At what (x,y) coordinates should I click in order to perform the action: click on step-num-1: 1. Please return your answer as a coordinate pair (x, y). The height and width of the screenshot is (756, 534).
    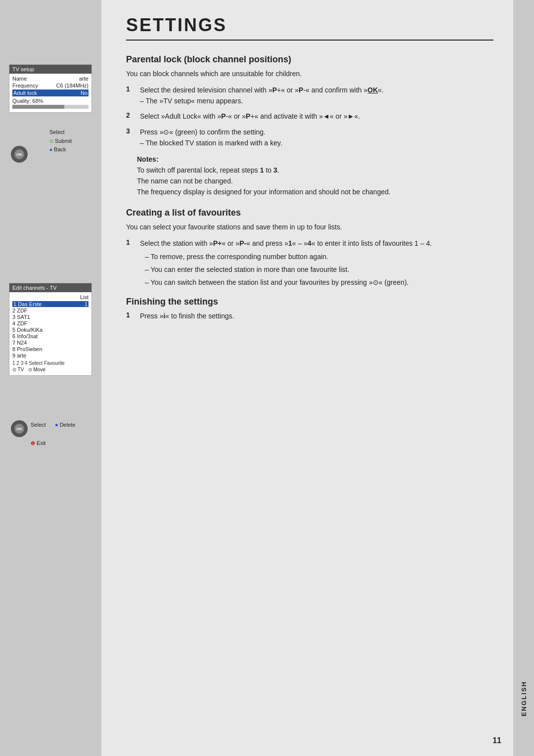
    Looking at the image, I should click on (132, 89).